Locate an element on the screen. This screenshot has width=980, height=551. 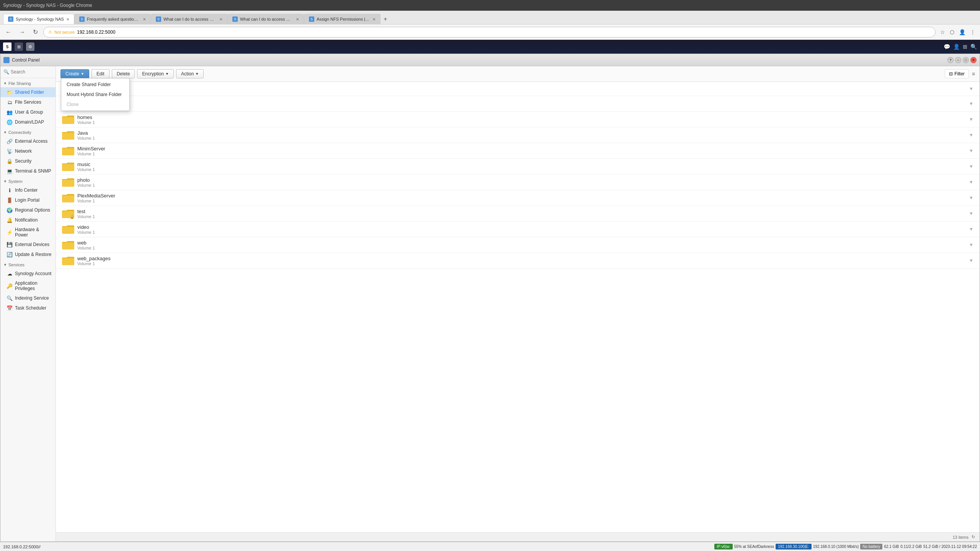
delete-button: Delete is located at coordinates (123, 74).